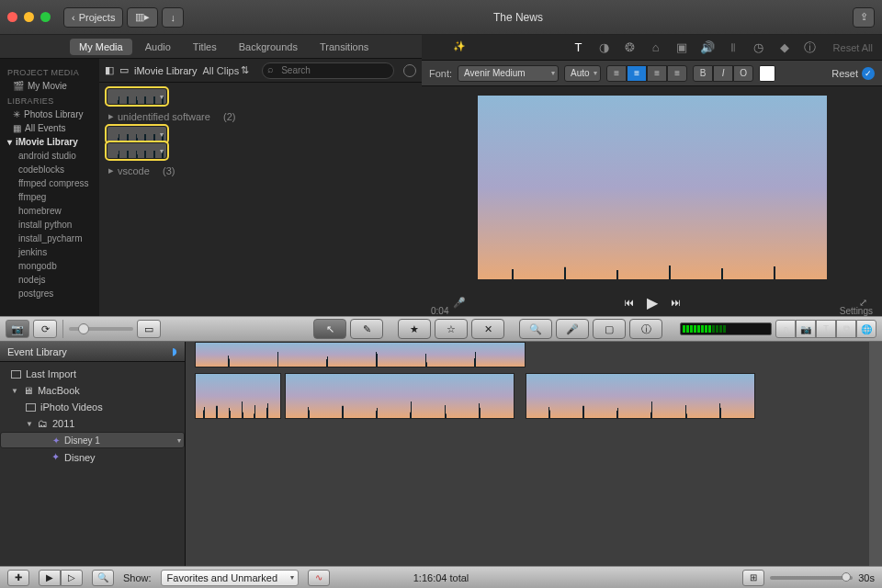 The width and height of the screenshot is (882, 588). I want to click on tab-my-media: My Media, so click(101, 47).